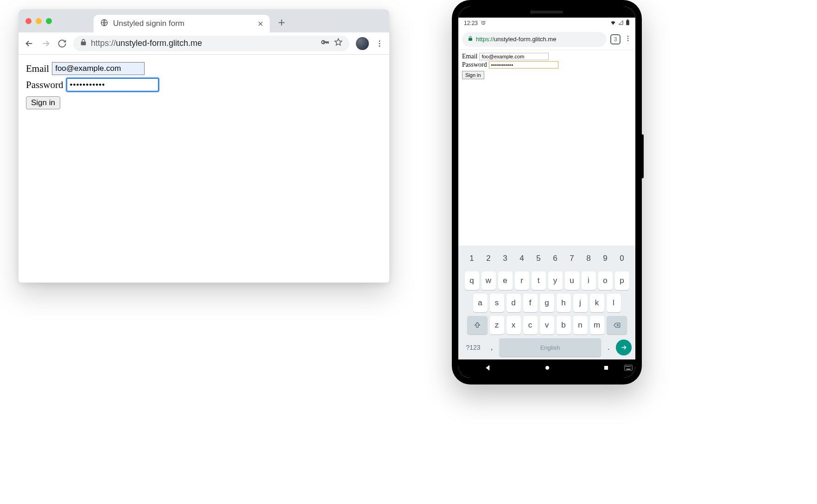  I want to click on profile-avatar, so click(362, 44).